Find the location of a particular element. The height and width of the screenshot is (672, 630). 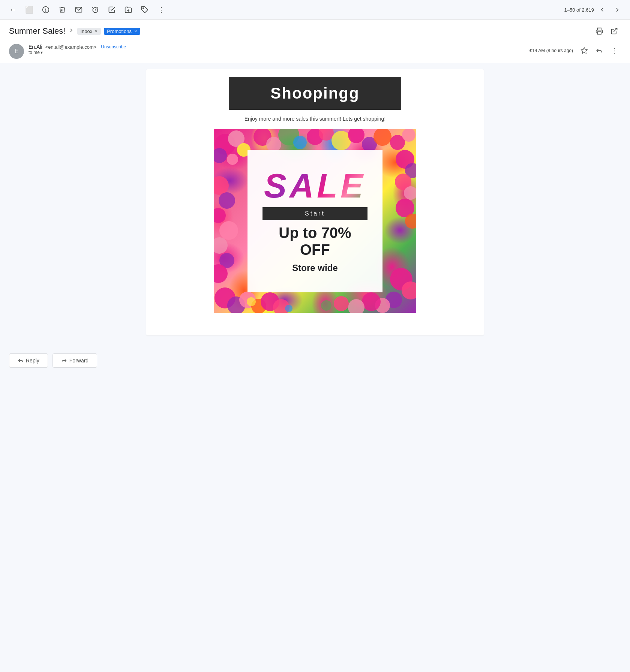

reply-header-button is located at coordinates (599, 51).